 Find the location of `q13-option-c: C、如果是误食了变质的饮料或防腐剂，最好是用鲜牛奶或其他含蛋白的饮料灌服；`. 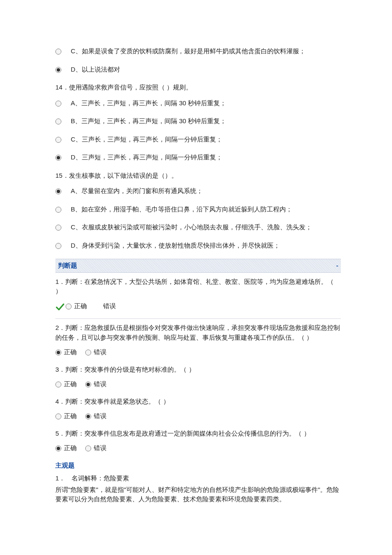

q13-option-c: C、如果是误食了变质的饮料或防腐剂，最好是用鲜牛奶或其他含蛋白的饮料灌服； is located at coordinates (198, 51).